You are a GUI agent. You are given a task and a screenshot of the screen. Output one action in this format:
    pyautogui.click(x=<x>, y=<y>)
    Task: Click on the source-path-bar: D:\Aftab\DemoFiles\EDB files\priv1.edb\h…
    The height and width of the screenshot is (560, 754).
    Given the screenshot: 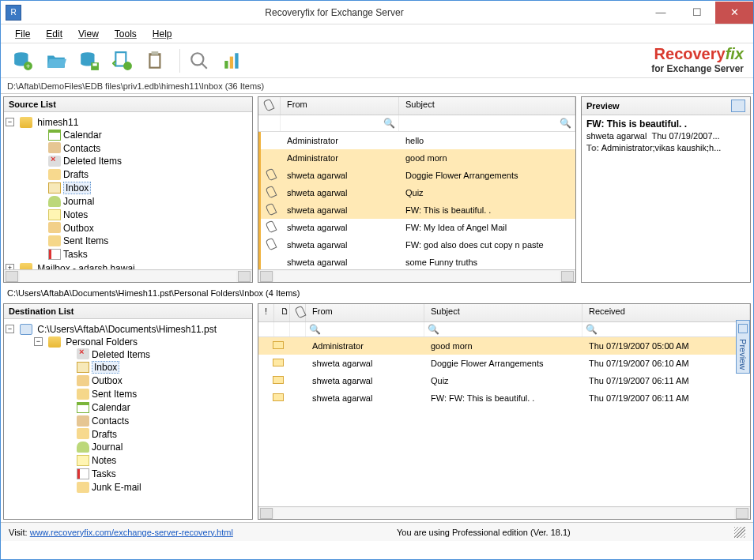 What is the action you would take?
    pyautogui.click(x=377, y=86)
    